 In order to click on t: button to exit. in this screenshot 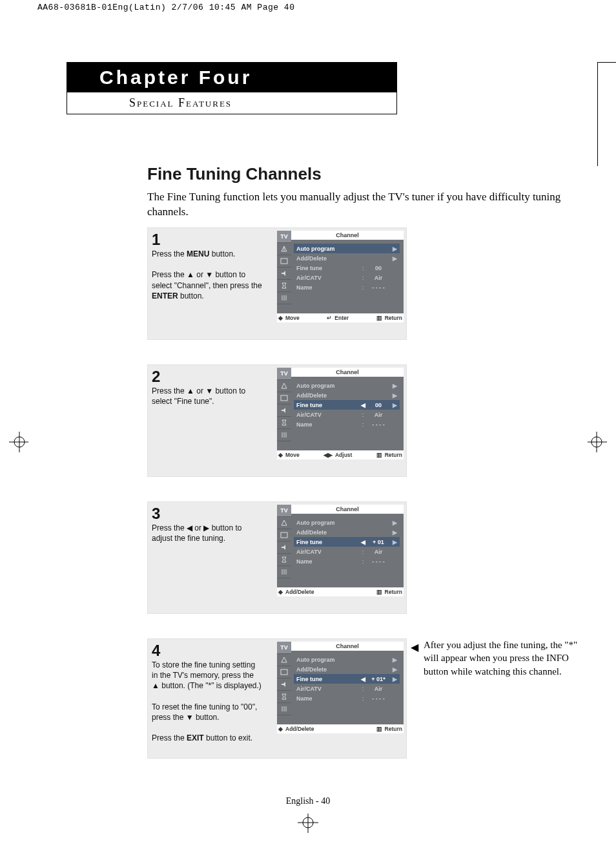, I will do `click(229, 738)`.